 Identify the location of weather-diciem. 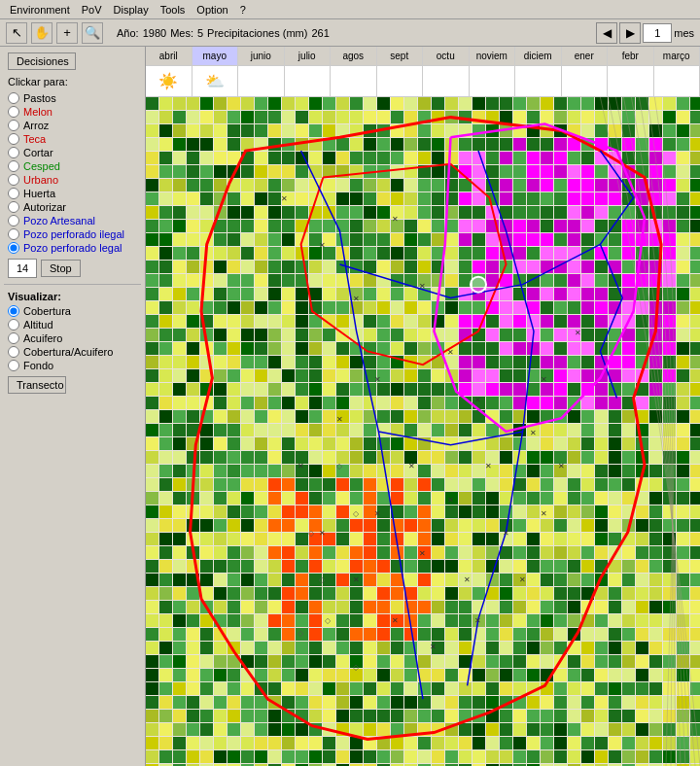
(539, 82).